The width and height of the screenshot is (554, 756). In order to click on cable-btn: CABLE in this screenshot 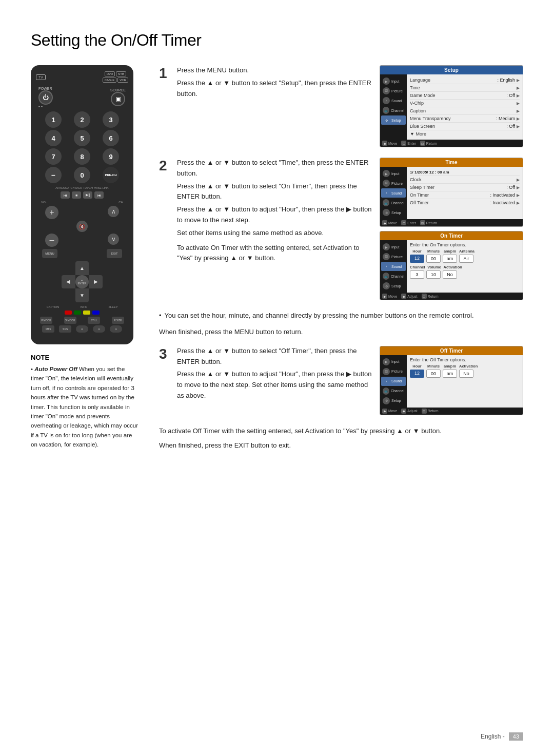, I will do `click(110, 80)`.